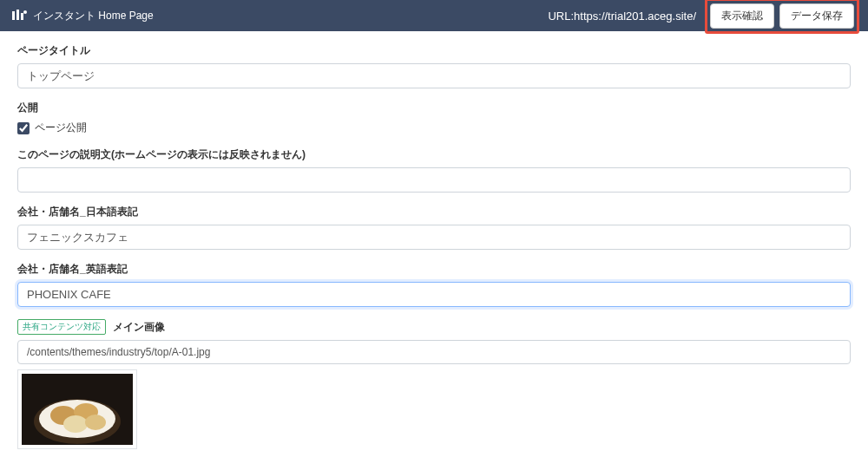  What do you see at coordinates (434, 284) in the screenshot?
I see `company-en-field: 会社・店舗名_英語表記` at bounding box center [434, 284].